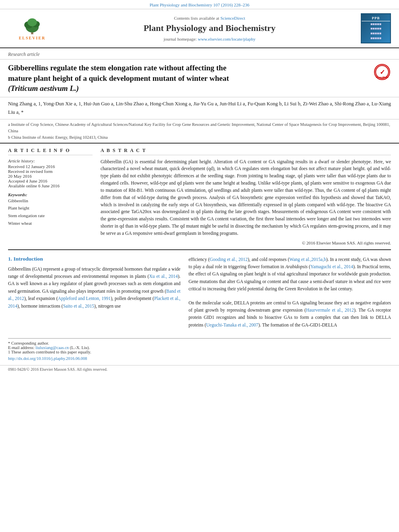 The image size is (399, 532). What do you see at coordinates (246, 198) in the screenshot?
I see `abstract-text: Gibberellin (GA) is essential for determ…` at bounding box center [246, 198].